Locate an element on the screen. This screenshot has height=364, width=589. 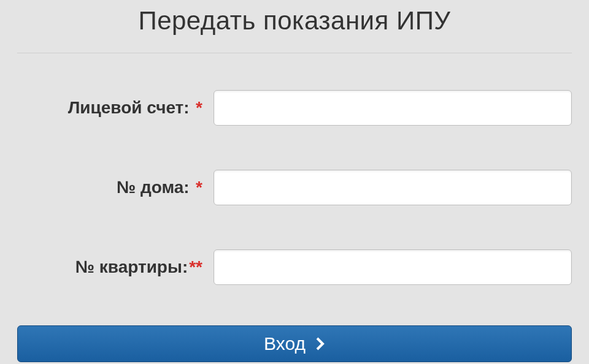
house-row: № дома: * is located at coordinates (294, 188).